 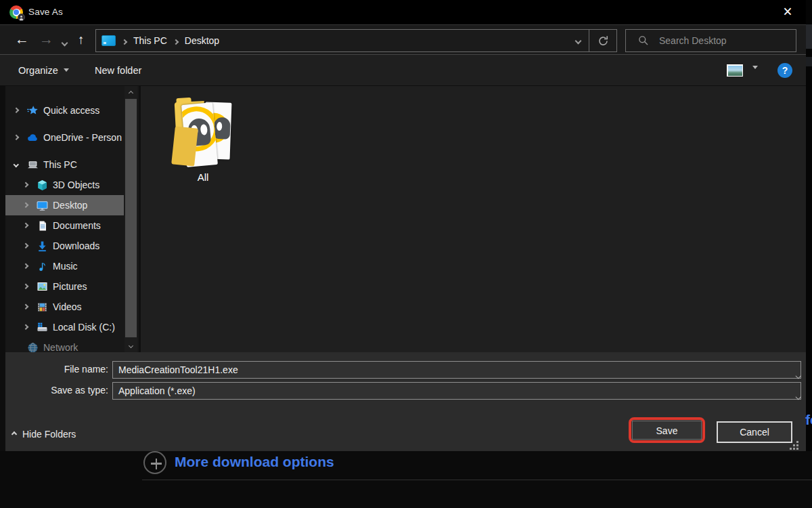 What do you see at coordinates (65, 266) in the screenshot?
I see `sidebar-item-music: Music` at bounding box center [65, 266].